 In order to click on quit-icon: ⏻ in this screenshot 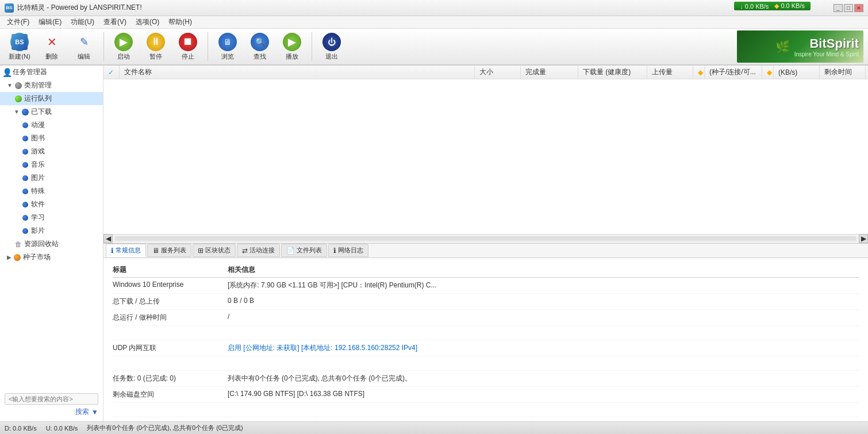, I will do `click(332, 42)`.